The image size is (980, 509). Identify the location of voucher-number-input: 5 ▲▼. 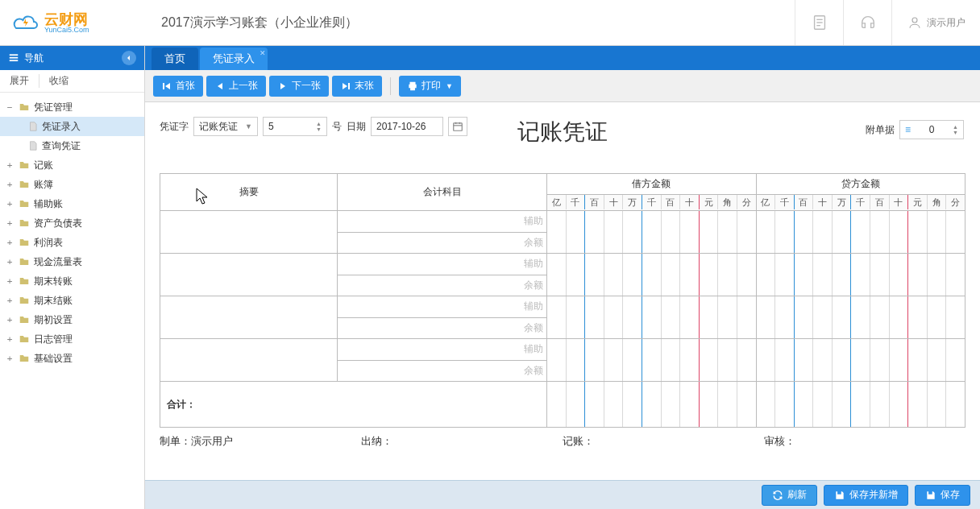
(295, 126).